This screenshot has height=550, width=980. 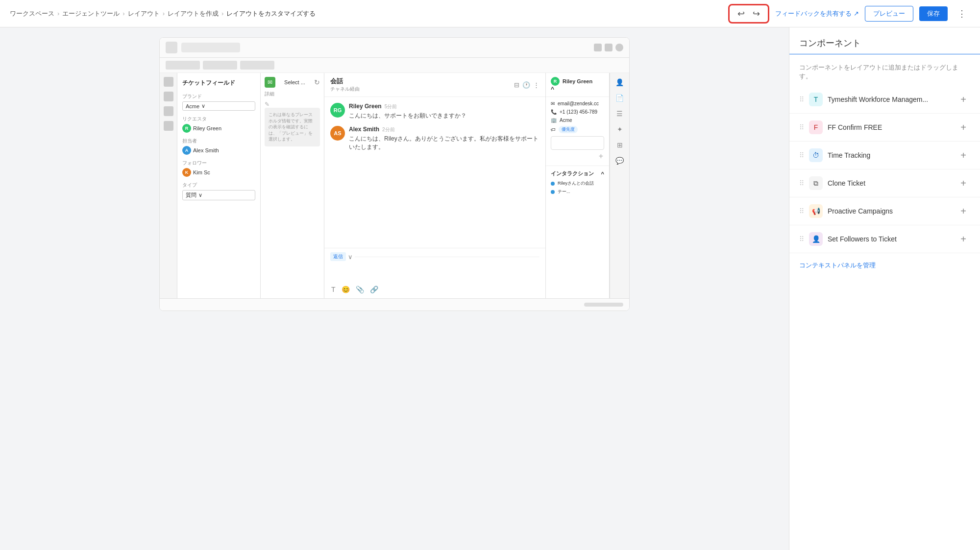 I want to click on context-panel-manage-link: コンテキストパネルを管理, so click(x=885, y=265).